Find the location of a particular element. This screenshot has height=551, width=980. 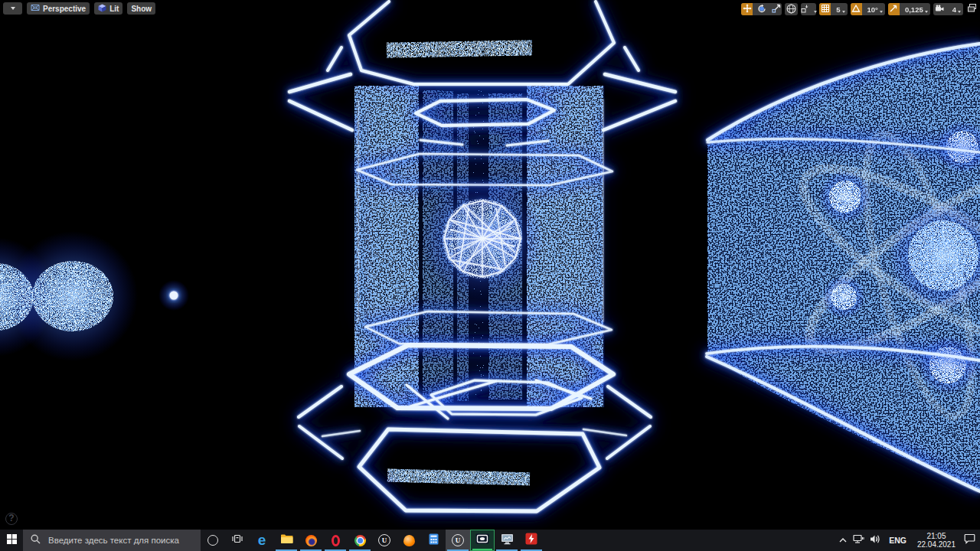

scale-snap-icon is located at coordinates (893, 9).